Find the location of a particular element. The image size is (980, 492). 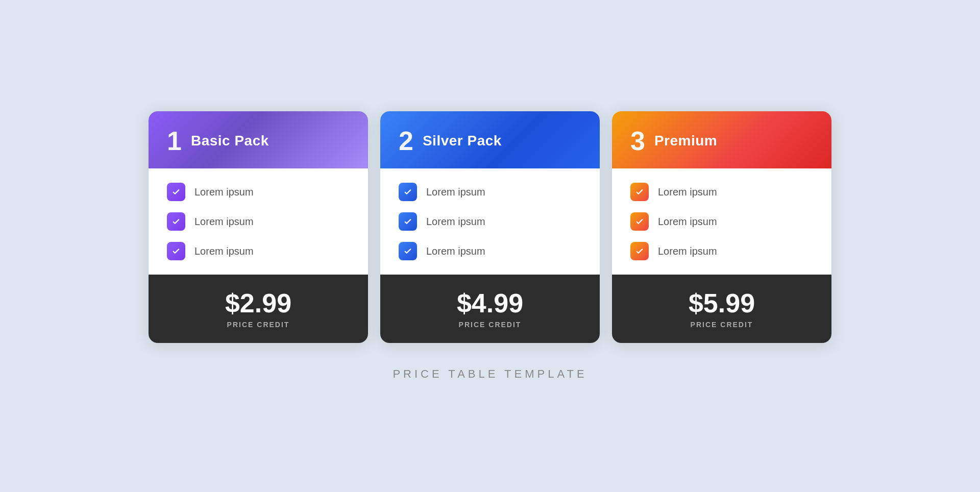

basic-features: Lorem ipsum Lorem ipsum is located at coordinates (258, 222).